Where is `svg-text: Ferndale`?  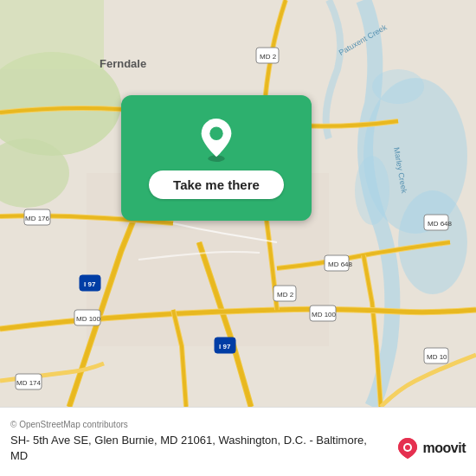 svg-text: Ferndale is located at coordinates (123, 64).